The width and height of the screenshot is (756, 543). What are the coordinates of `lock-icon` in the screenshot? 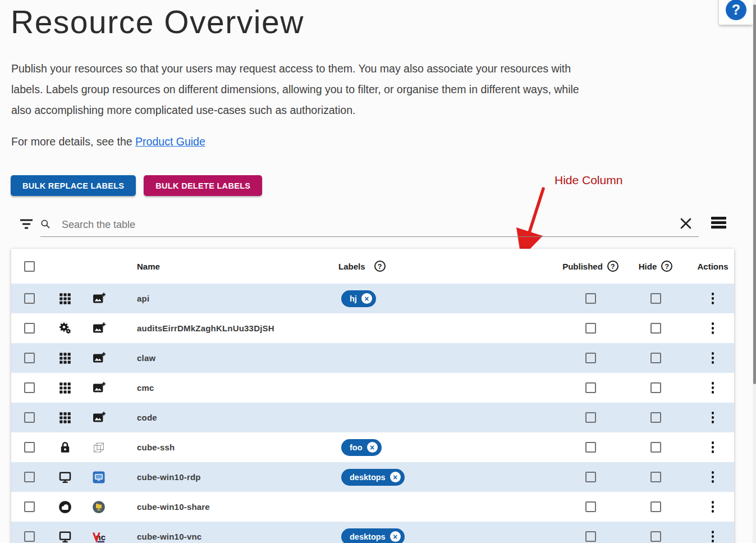 It's located at (65, 448).